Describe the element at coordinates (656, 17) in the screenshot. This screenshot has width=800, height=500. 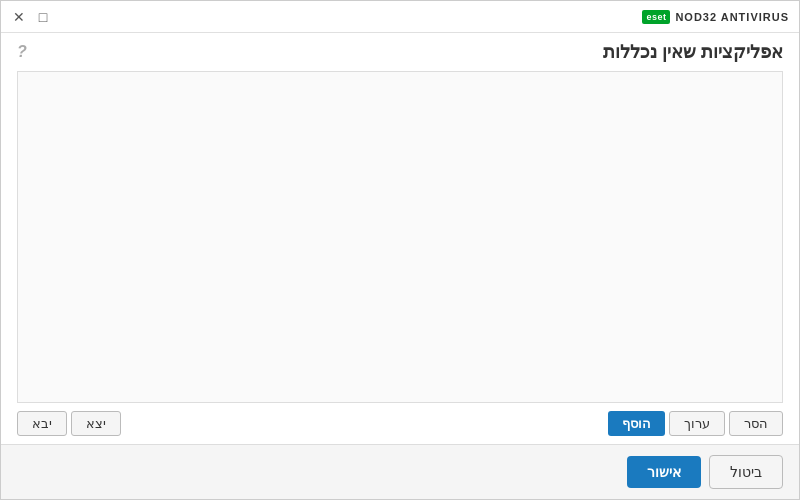
I see `eset-badge: eset` at that location.